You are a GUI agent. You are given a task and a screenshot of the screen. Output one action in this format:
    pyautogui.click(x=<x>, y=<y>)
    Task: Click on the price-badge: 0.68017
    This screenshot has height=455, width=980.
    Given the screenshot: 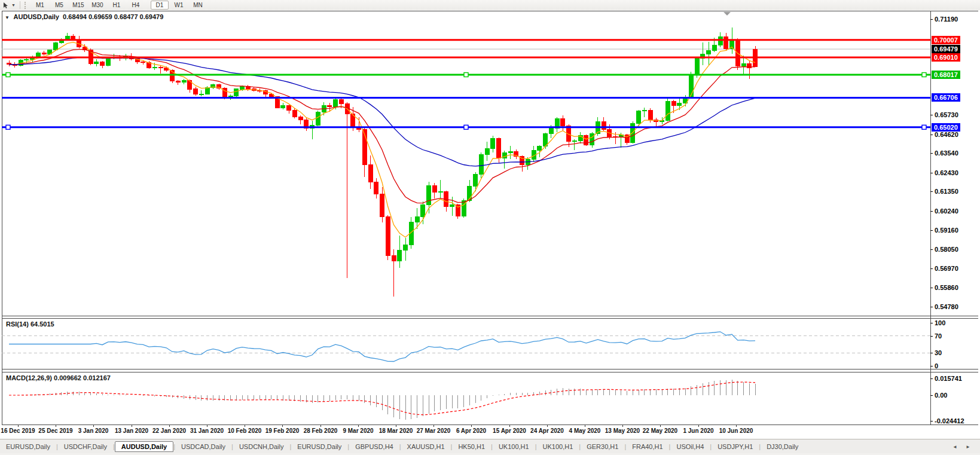 What is the action you would take?
    pyautogui.click(x=946, y=75)
    